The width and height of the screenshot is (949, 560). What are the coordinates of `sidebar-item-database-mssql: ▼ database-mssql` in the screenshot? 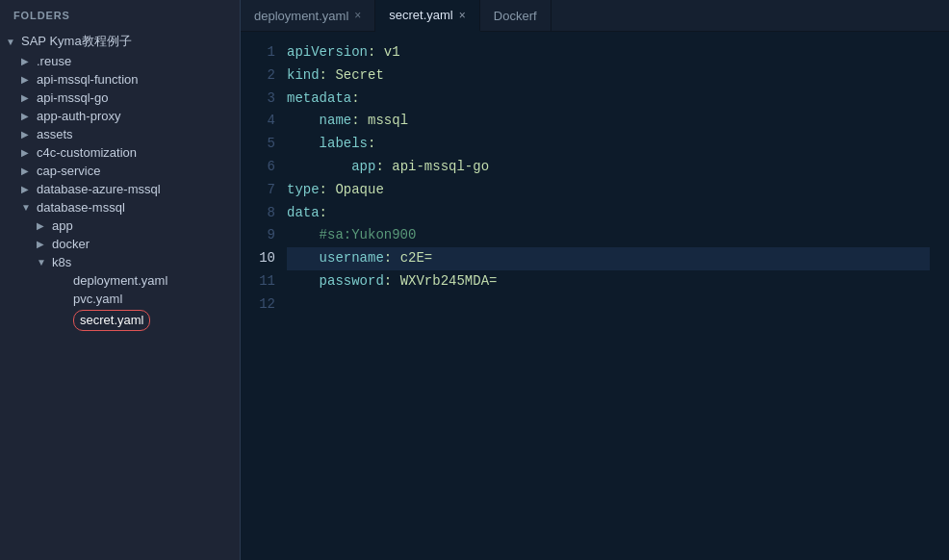 It's located at (119, 208).